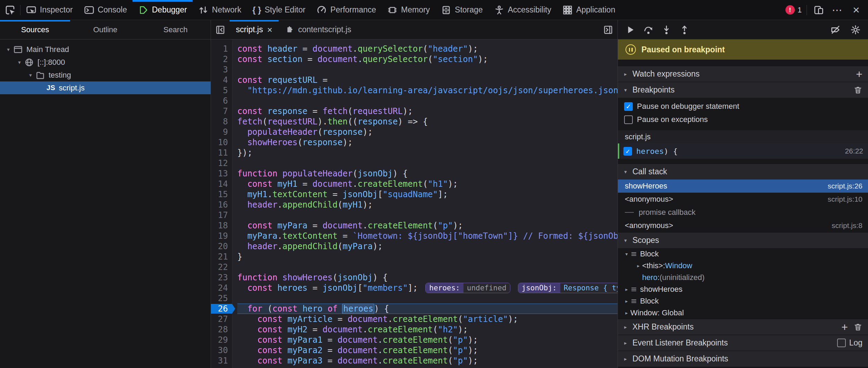  Describe the element at coordinates (221, 350) in the screenshot. I see `line-number: 30` at that location.